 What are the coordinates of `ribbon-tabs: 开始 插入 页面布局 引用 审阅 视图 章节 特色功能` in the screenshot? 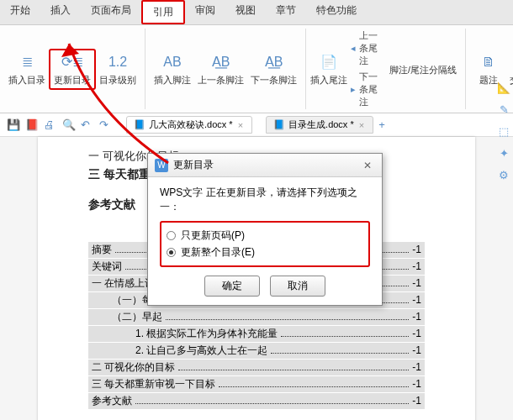 It's located at (256, 13).